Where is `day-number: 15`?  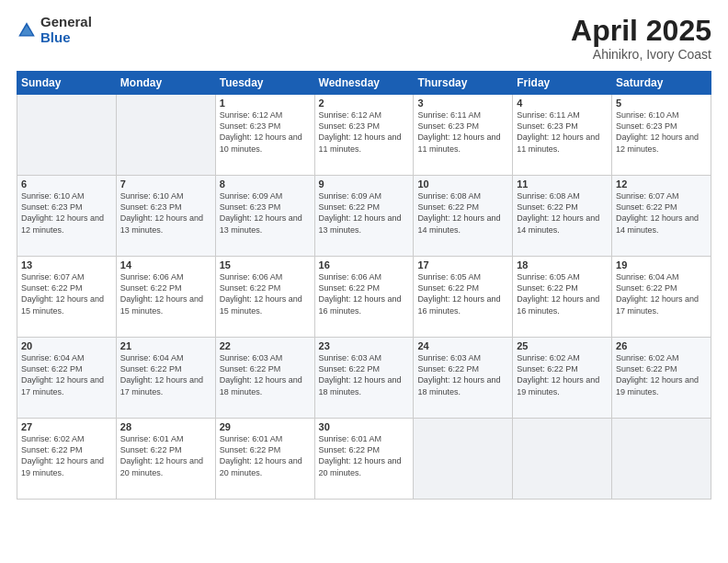 day-number: 15 is located at coordinates (265, 265).